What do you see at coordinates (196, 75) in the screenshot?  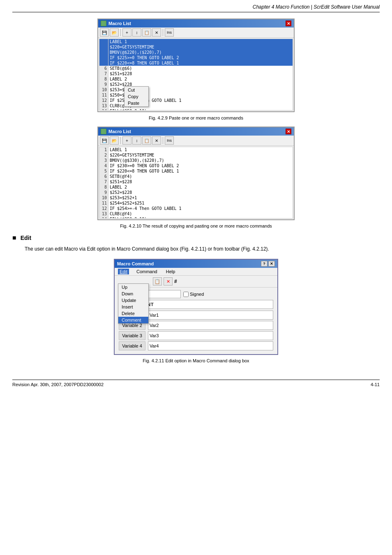 I see `macro-list-content-1: LABEL 1$220=GETSYSTEMTIMEBMOV(@$220),($2…` at bounding box center [196, 75].